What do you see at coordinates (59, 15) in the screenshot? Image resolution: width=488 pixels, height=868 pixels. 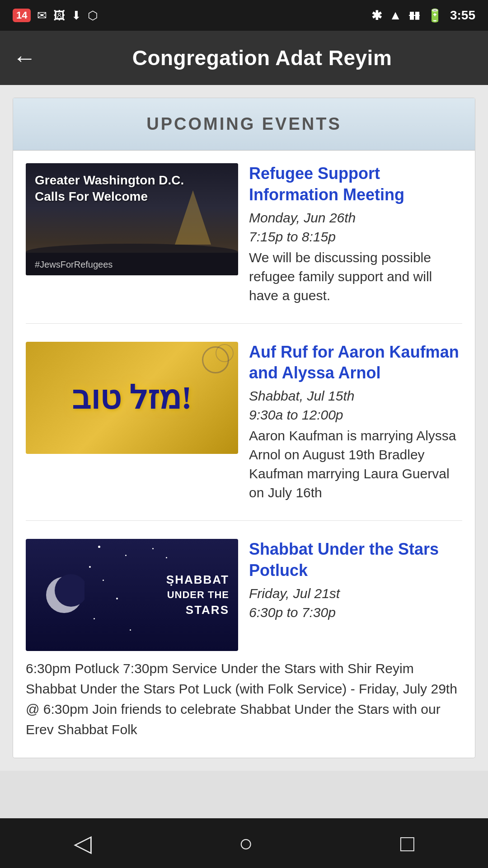 I see `image-icon: 🖼` at bounding box center [59, 15].